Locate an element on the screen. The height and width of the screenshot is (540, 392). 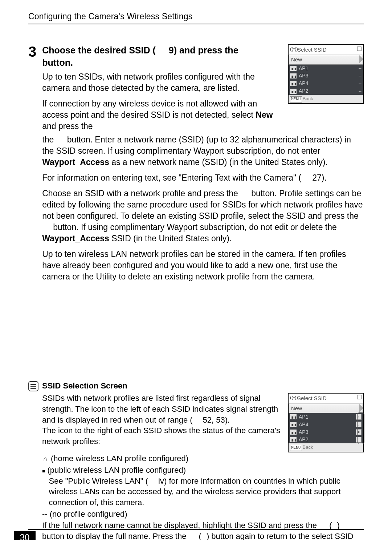
step-number: 3 is located at coordinates (32, 52).